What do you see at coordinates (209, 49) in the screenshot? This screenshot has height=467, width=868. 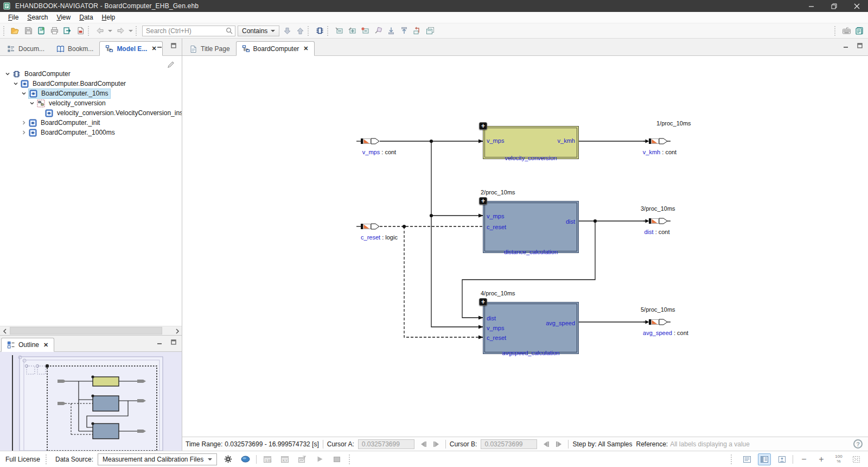 I see `tab-title-page: Title Page` at bounding box center [209, 49].